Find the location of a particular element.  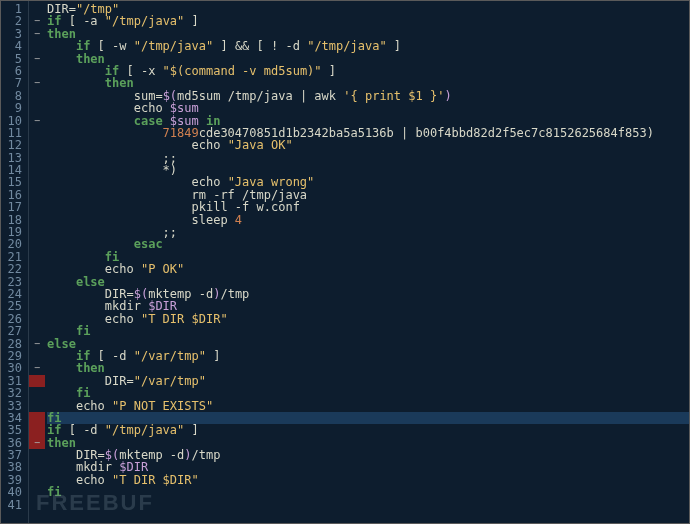

line-number-gutter: 1234567891011121314151617181920212223242… is located at coordinates (15, 262).